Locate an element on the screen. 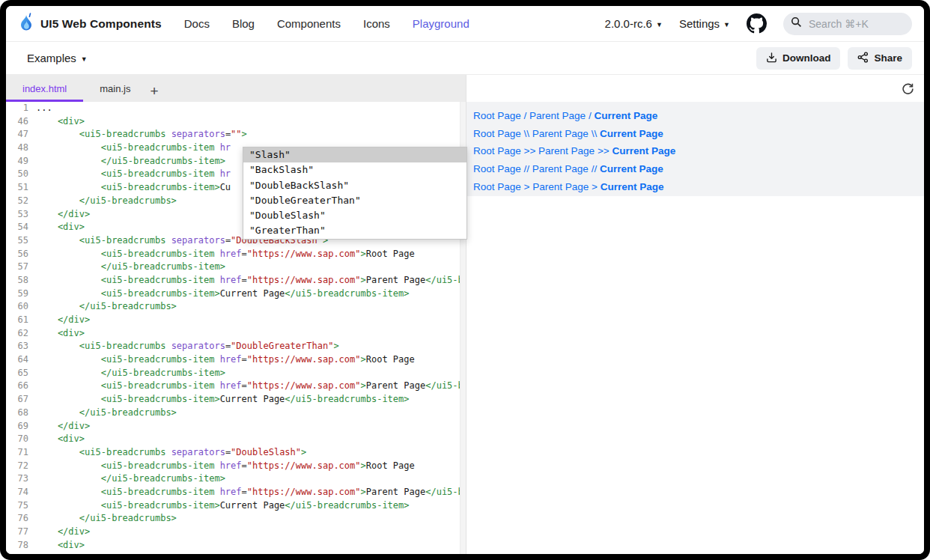 Image resolution: width=930 pixels, height=560 pixels. line-number: 77 is located at coordinates (21, 532).